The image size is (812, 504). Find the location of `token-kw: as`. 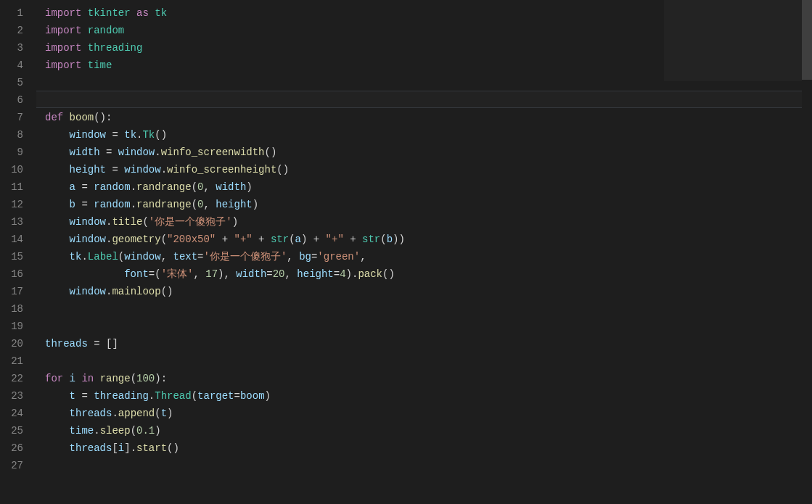

token-kw: as is located at coordinates (145, 13).